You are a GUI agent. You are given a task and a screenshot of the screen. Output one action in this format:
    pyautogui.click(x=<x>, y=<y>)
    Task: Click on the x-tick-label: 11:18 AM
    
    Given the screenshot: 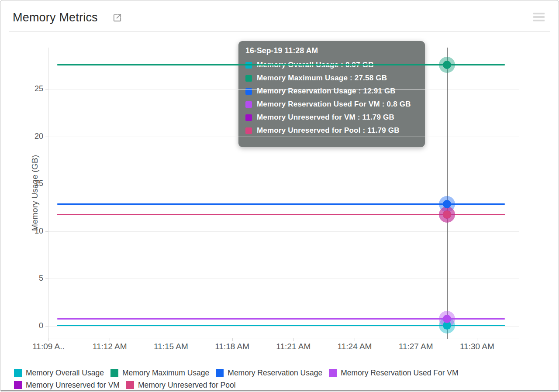 What is the action you would take?
    pyautogui.click(x=232, y=347)
    